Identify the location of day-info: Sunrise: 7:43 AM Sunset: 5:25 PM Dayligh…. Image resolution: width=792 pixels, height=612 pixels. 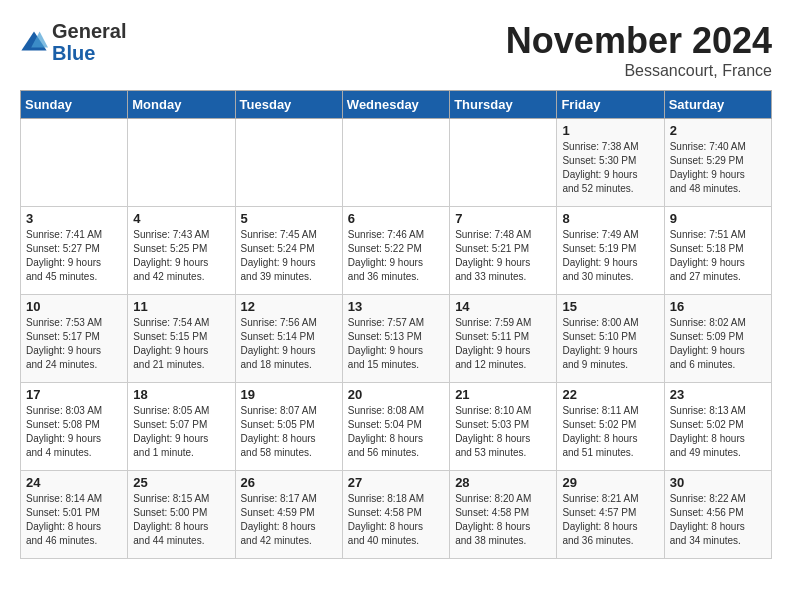
(181, 256).